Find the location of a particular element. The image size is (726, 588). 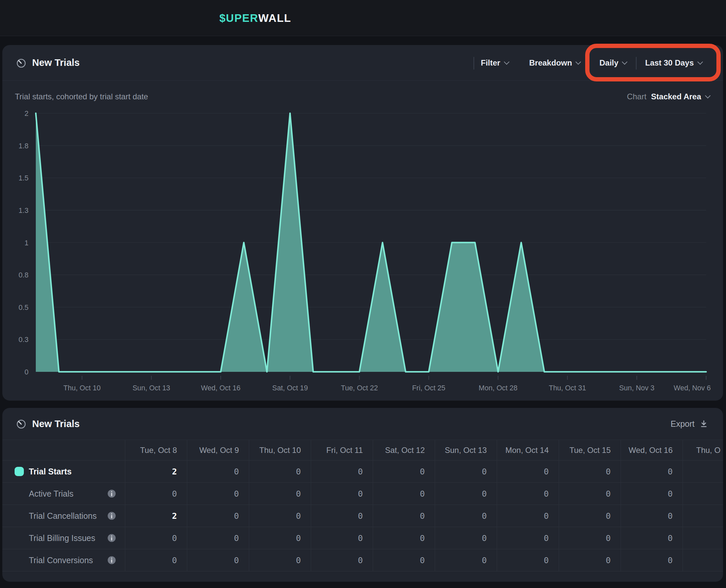

chart-type-dropdown: Chart Stacked Area is located at coordinates (668, 97).